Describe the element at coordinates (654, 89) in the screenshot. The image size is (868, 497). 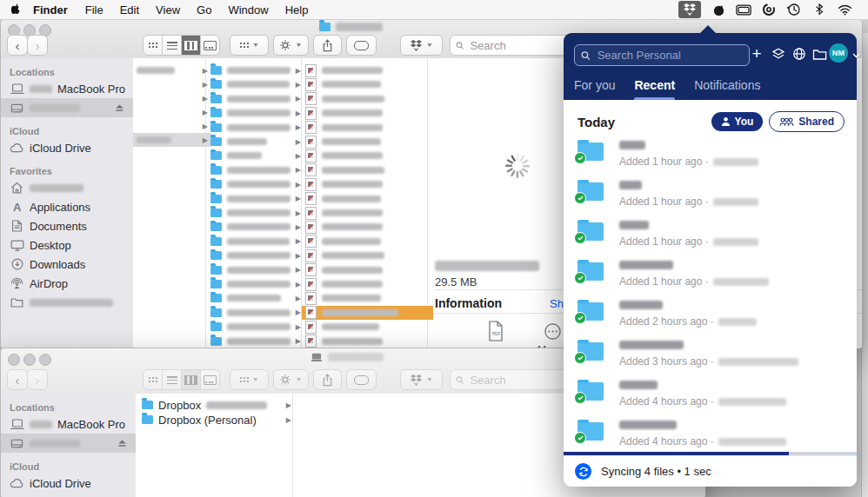
I see `panel-tab-recent: Recent` at that location.